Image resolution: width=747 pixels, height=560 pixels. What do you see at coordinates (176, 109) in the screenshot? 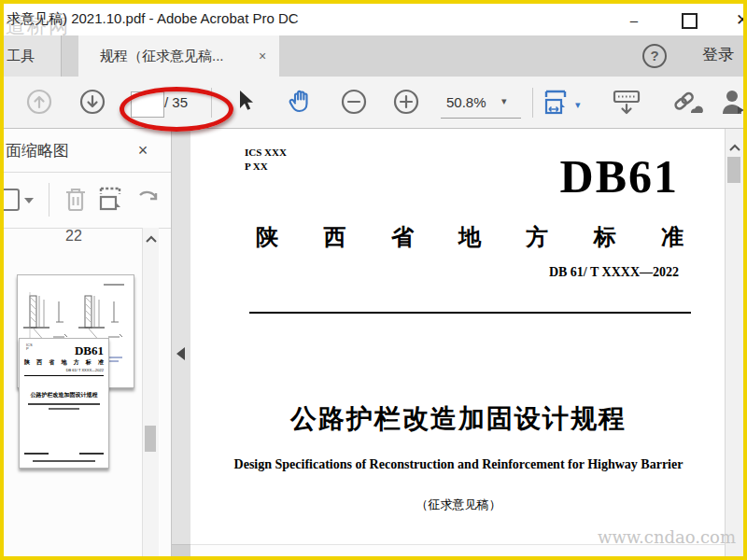
I see `highlight-ellipse-annotation` at bounding box center [176, 109].